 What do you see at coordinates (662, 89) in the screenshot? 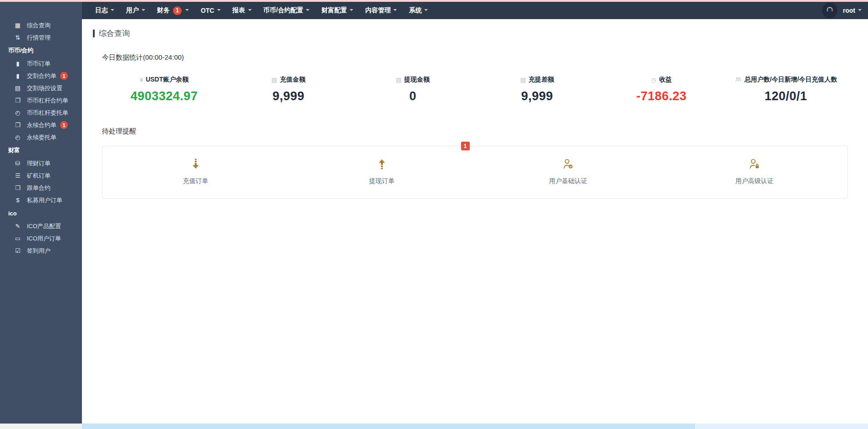
I see `stat-card: ◷ 收益 -7186.23` at bounding box center [662, 89].